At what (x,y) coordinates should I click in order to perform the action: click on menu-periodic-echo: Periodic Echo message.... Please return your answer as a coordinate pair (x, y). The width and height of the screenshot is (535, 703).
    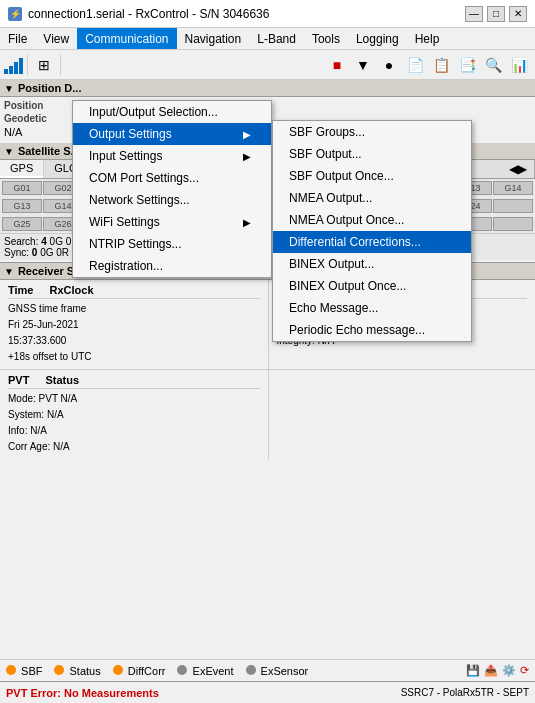
    Looking at the image, I should click on (372, 330).